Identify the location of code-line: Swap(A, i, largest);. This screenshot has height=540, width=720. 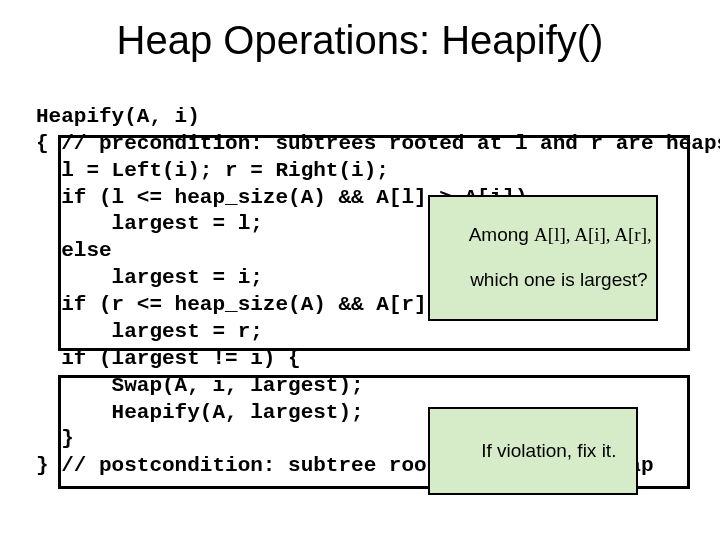
(200, 386).